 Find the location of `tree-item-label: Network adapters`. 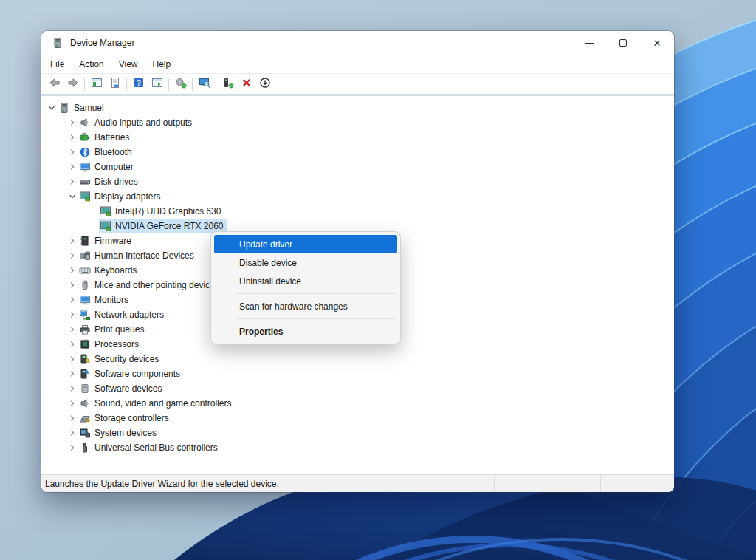

tree-item-label: Network adapters is located at coordinates (129, 315).